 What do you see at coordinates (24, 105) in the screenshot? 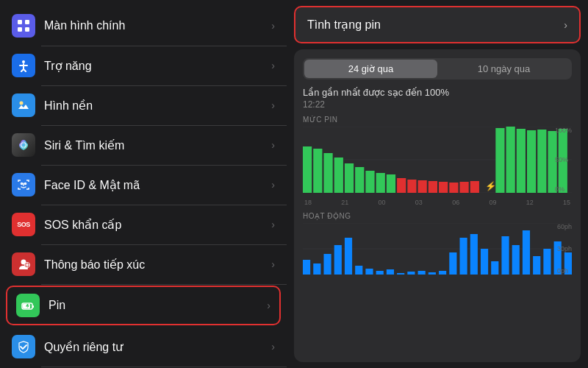
I see `wallpaper-icon` at bounding box center [24, 105].